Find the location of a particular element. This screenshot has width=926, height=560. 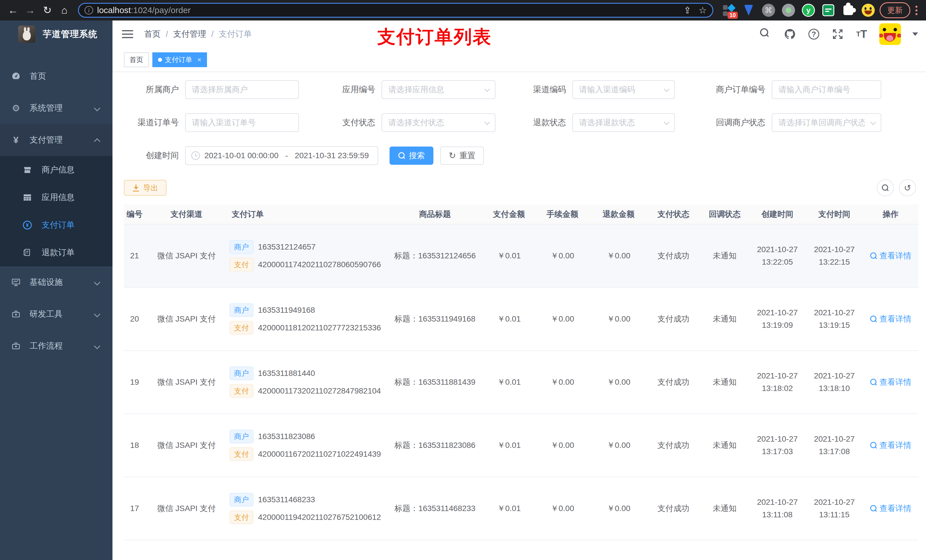

page-annotation: 支付订单列表 is located at coordinates (434, 37).